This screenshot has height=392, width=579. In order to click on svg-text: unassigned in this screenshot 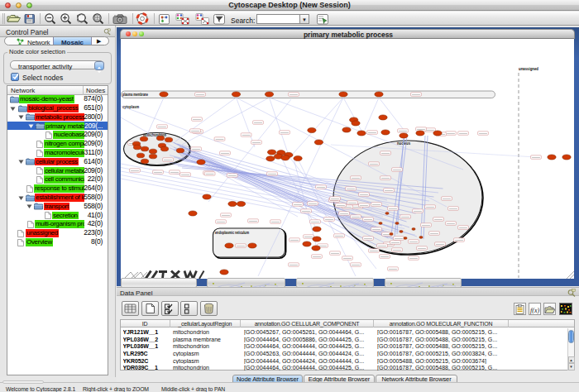, I will do `click(529, 69)`.